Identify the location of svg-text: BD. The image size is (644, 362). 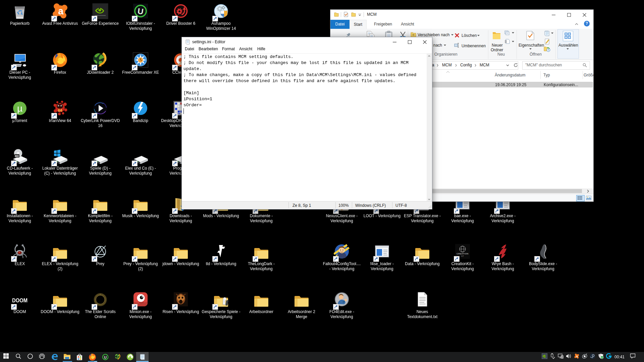
(17, 156).